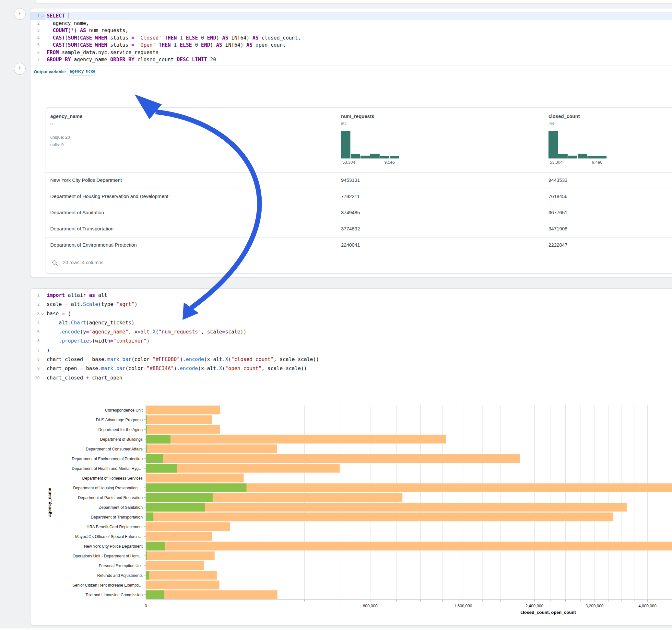  I want to click on table-cell: 2240041, so click(350, 245).